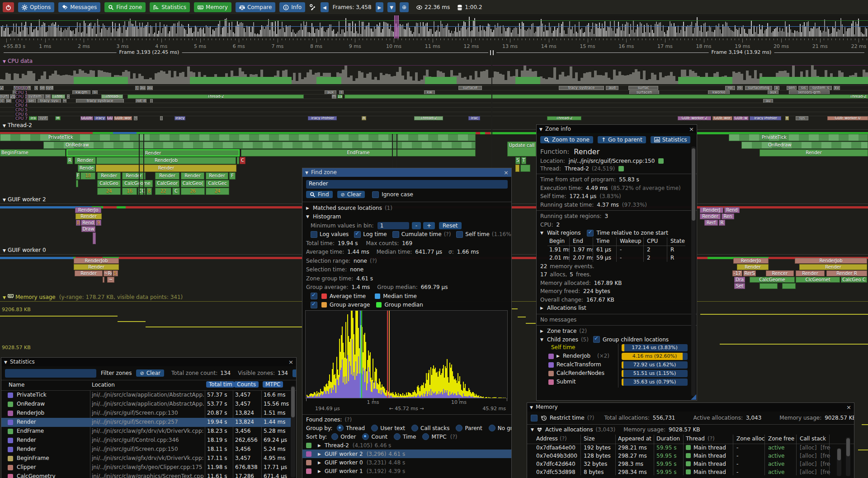  What do you see at coordinates (149, 362) in the screenshot?
I see `statistics-titlebar: ▼Statistics×` at bounding box center [149, 362].